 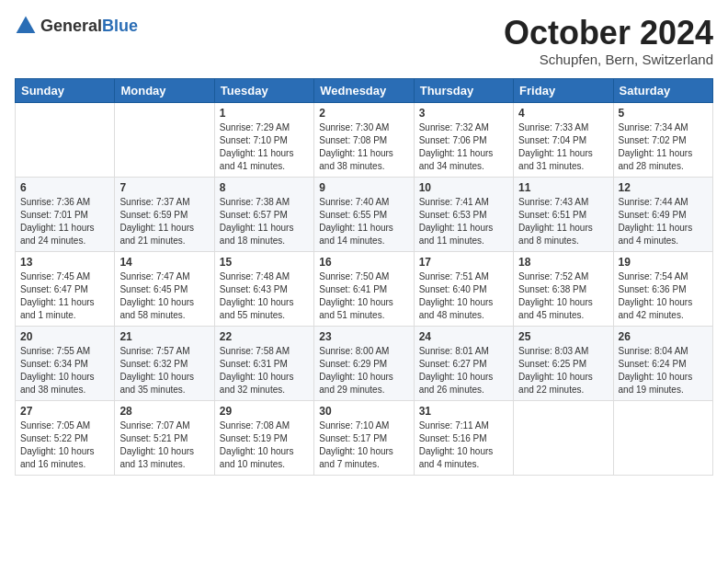 I want to click on day-info: Sunrise: 7:10 AM Sunset: 5:17 PM Dayligh…, so click(x=364, y=445).